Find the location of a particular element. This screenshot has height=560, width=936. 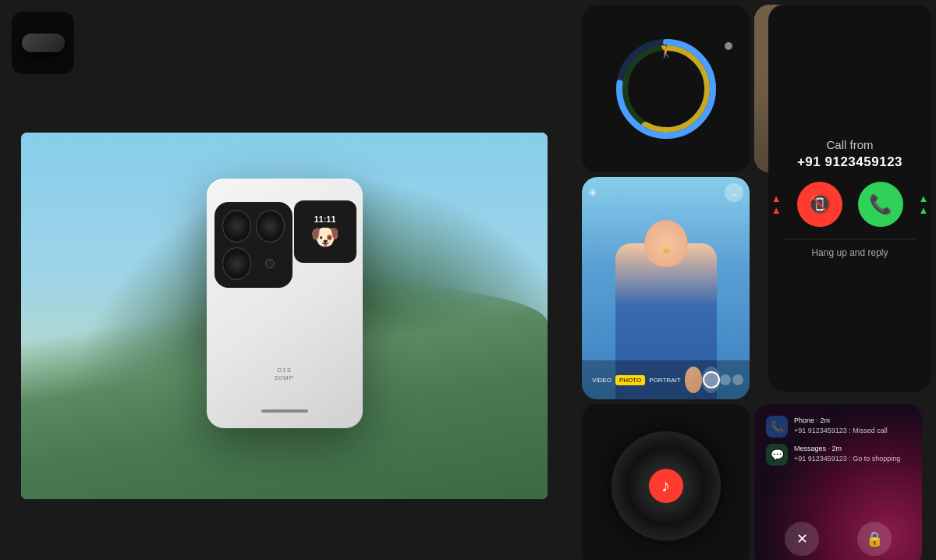

hang-up-reply-label: Hang up and reply is located at coordinates (850, 248).